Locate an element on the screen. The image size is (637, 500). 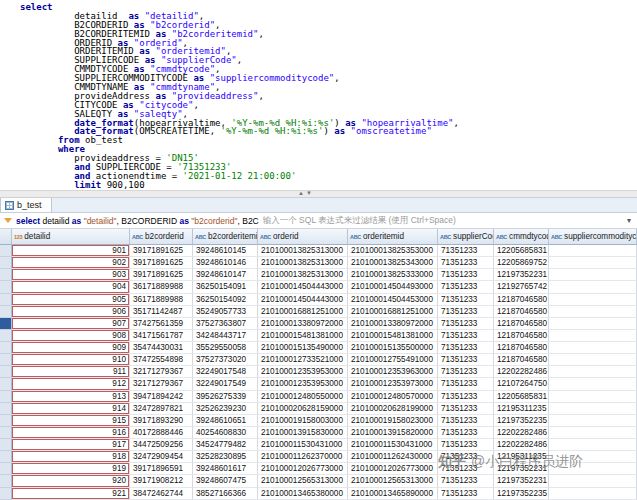
grid-cell: 904 is located at coordinates (71, 287).